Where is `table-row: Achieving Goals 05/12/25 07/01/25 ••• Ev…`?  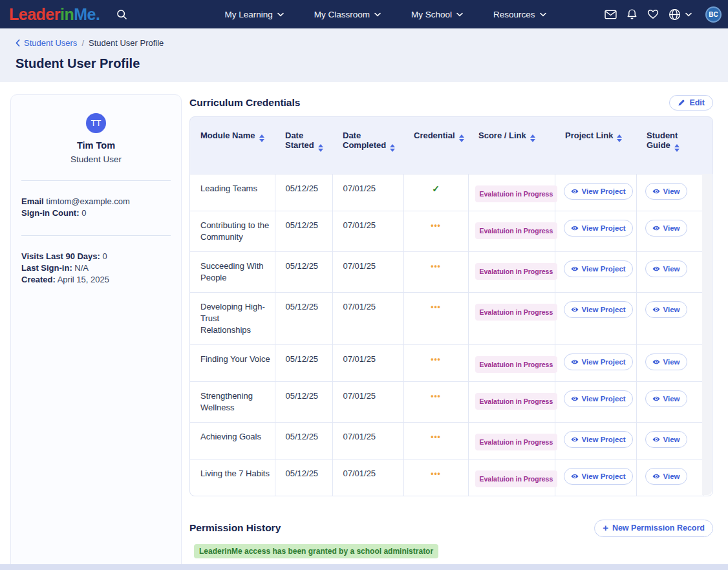 table-row: Achieving Goals 05/12/25 07/01/25 ••• Ev… is located at coordinates (446, 441).